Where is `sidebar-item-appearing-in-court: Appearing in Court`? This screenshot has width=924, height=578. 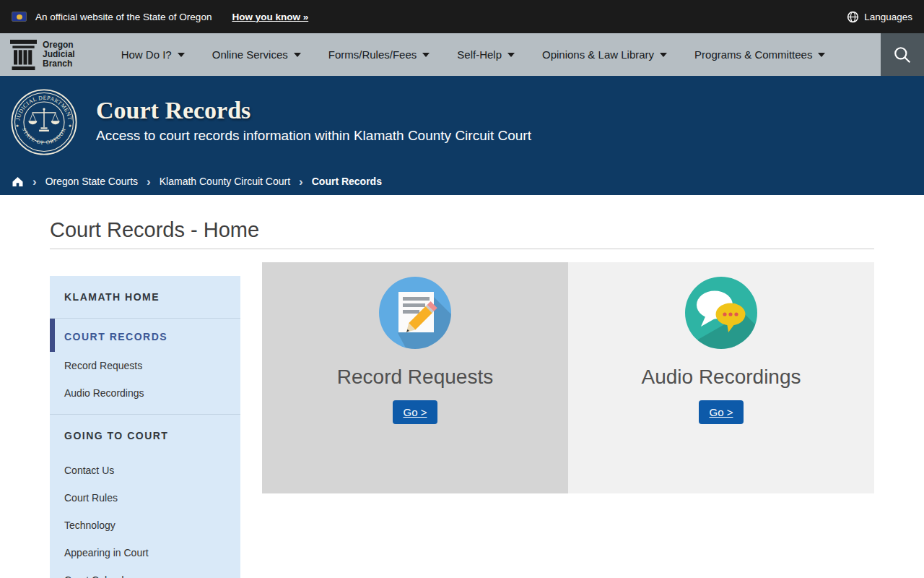 sidebar-item-appearing-in-court: Appearing in Court is located at coordinates (145, 553).